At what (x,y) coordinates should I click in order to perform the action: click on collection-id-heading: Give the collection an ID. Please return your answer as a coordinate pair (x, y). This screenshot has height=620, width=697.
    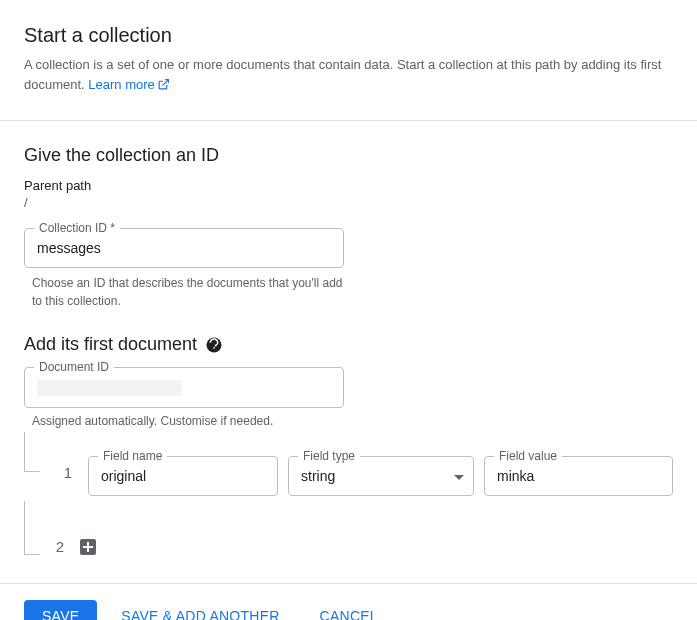
    Looking at the image, I should click on (348, 156).